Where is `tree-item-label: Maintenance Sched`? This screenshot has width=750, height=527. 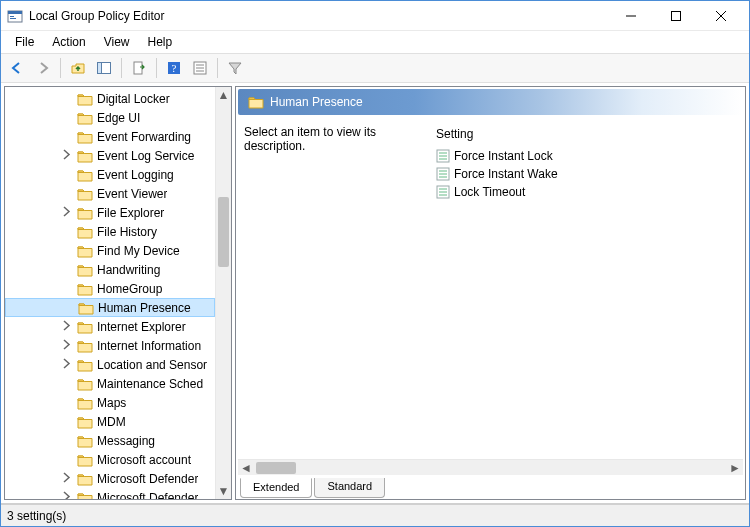 tree-item-label: Maintenance Sched is located at coordinates (150, 384).